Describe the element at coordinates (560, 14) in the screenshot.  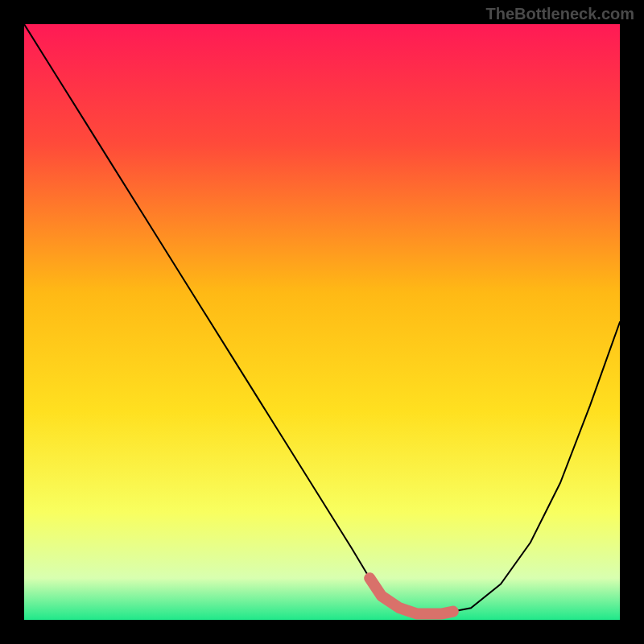
I see `watermark: TheBottleneck.com` at that location.